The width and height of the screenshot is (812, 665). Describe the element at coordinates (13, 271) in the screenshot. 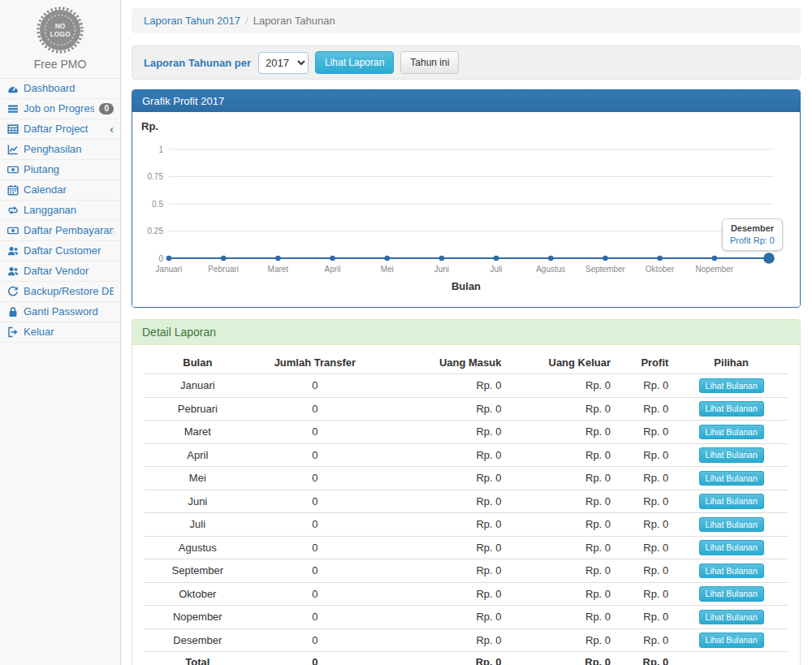

I see `users-icon` at that location.